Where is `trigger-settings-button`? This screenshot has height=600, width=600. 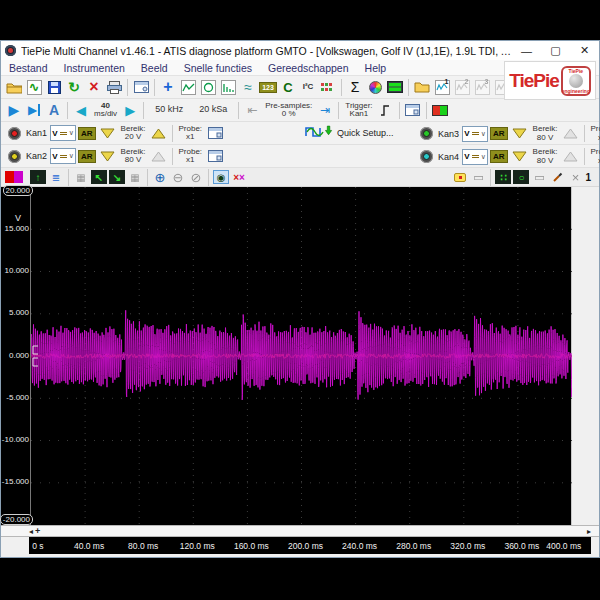 trigger-settings-button is located at coordinates (413, 110).